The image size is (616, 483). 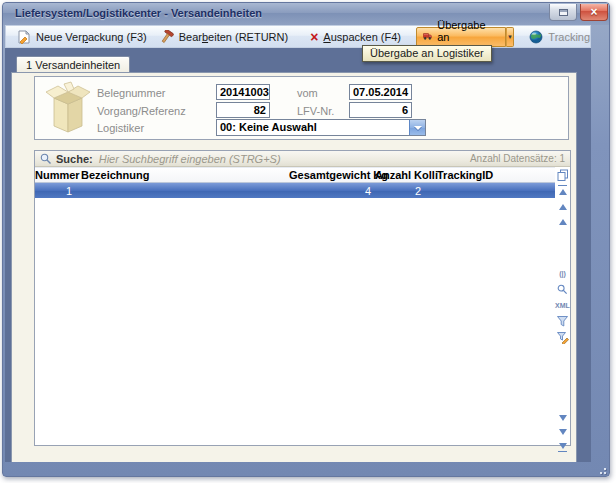 What do you see at coordinates (427, 54) in the screenshot?
I see `tooltip: Übergabe an Logistiker` at bounding box center [427, 54].